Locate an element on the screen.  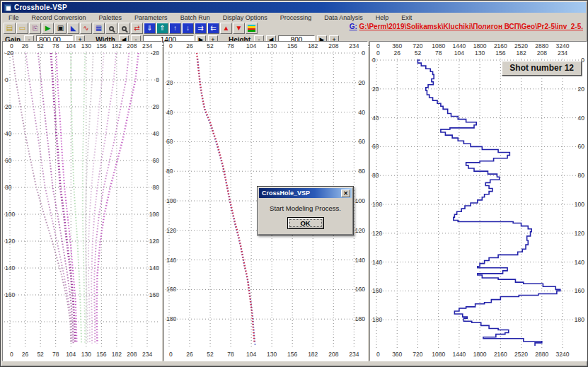
shift-up-icon: ⇑ is located at coordinates (163, 28).